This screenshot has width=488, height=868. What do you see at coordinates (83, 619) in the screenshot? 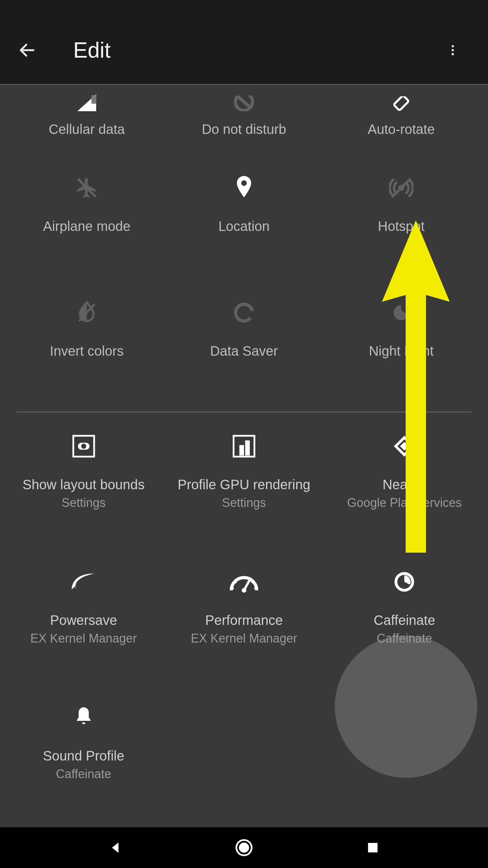
I see `tile-powersave: Powersave EX Kernel Manager` at bounding box center [83, 619].